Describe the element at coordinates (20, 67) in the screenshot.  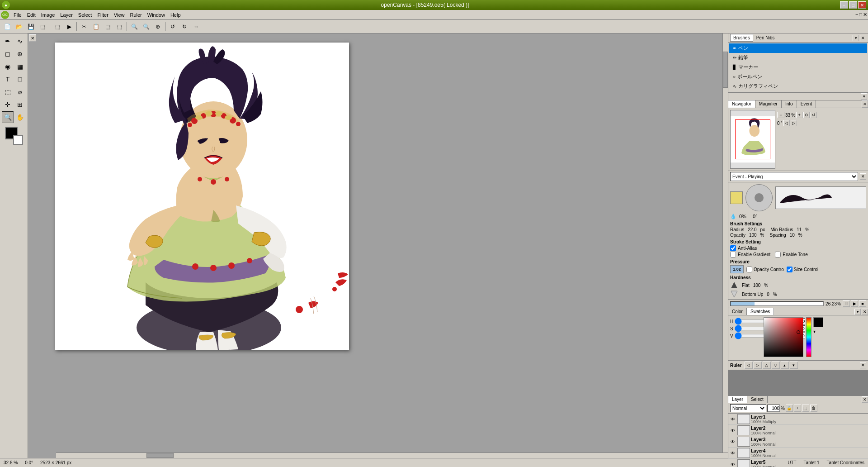
I see `gradient-tool: ▦` at that location.